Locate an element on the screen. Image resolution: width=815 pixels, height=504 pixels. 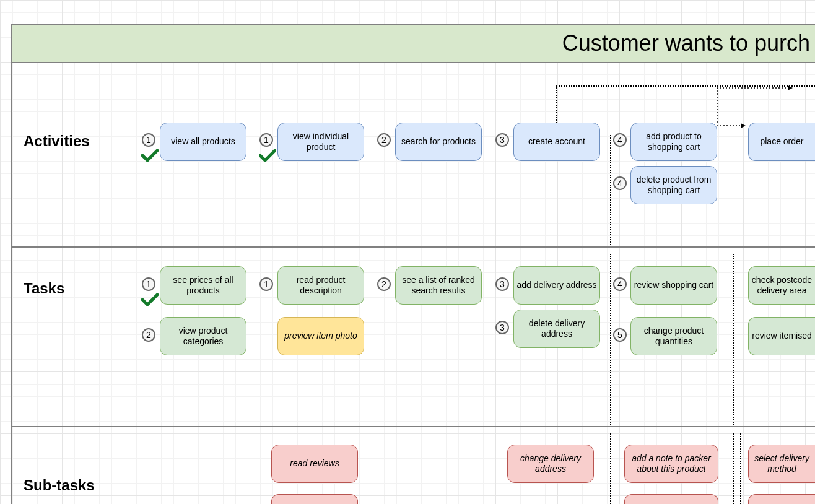
title-text: Customer wants to purch is located at coordinates (686, 43).